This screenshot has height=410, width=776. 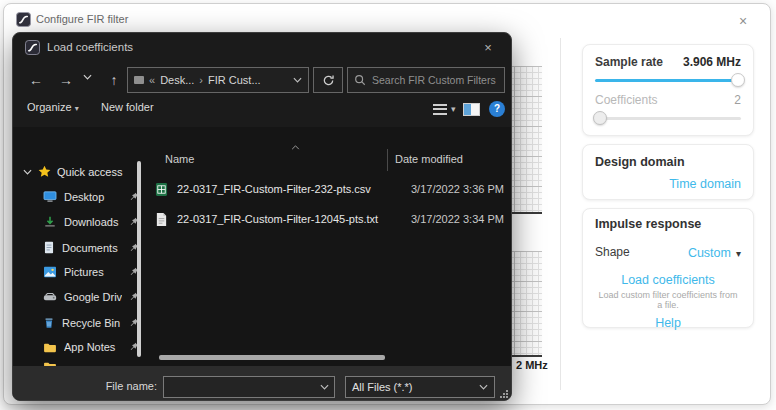 What do you see at coordinates (738, 100) in the screenshot?
I see `coefficients-value: 2` at bounding box center [738, 100].